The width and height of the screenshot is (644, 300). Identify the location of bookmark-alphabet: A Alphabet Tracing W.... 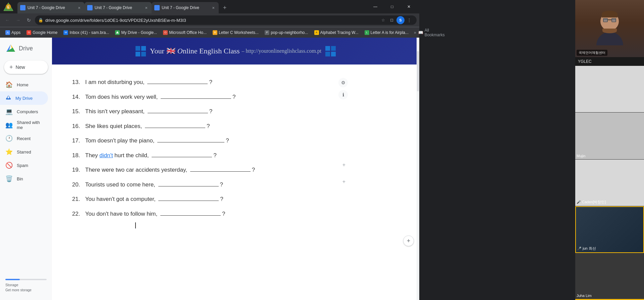
(336, 33).